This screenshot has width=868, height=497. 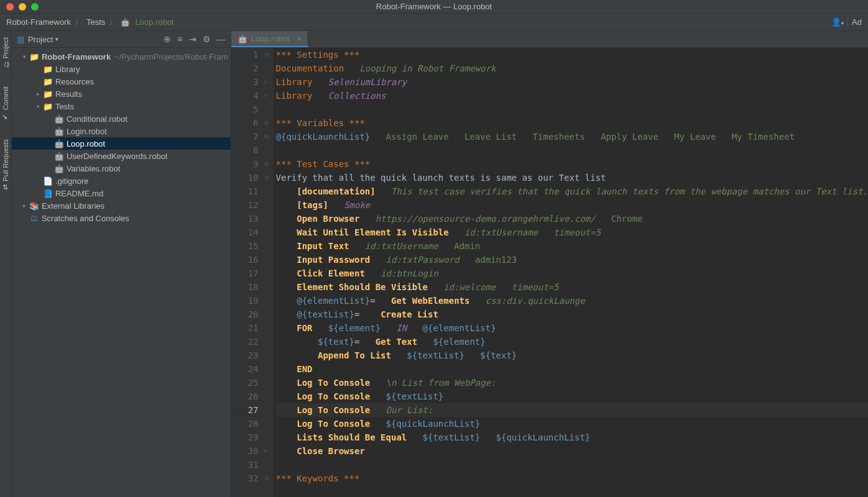 What do you see at coordinates (434, 6) in the screenshot?
I see `window-title: Robot-Framework — Loop.robot` at bounding box center [434, 6].